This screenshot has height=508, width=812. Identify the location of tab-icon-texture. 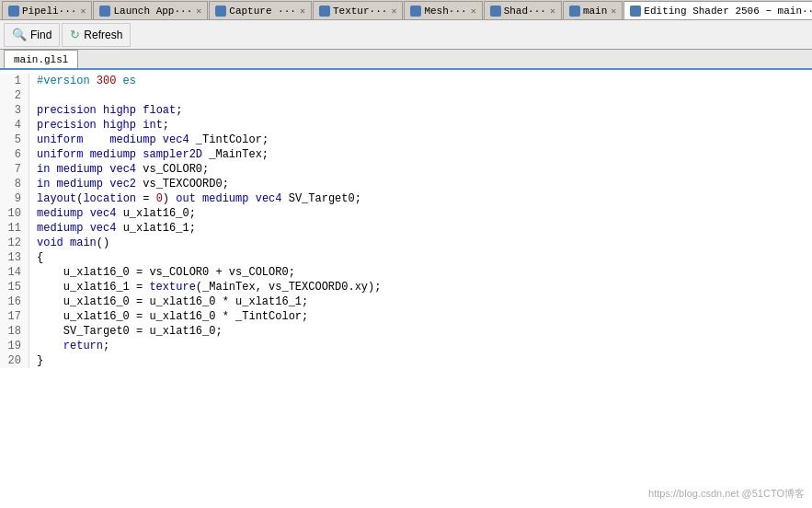
(325, 11).